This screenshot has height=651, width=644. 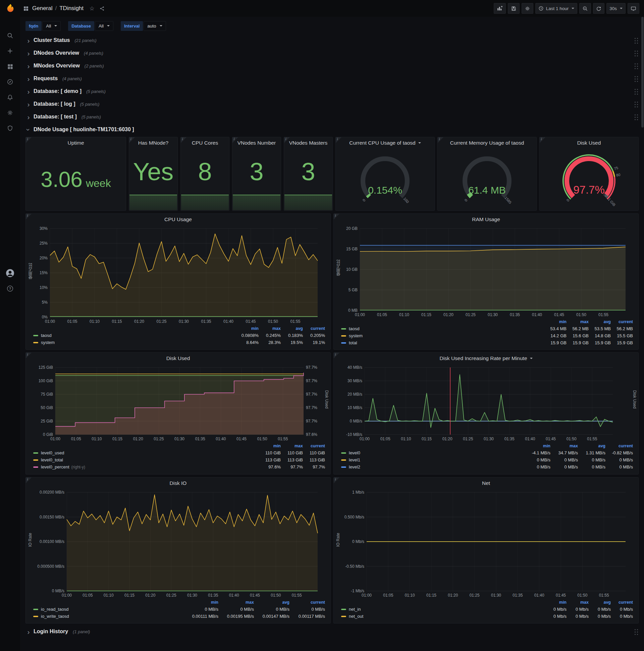 I want to click on alerting-bell-icon, so click(x=10, y=97).